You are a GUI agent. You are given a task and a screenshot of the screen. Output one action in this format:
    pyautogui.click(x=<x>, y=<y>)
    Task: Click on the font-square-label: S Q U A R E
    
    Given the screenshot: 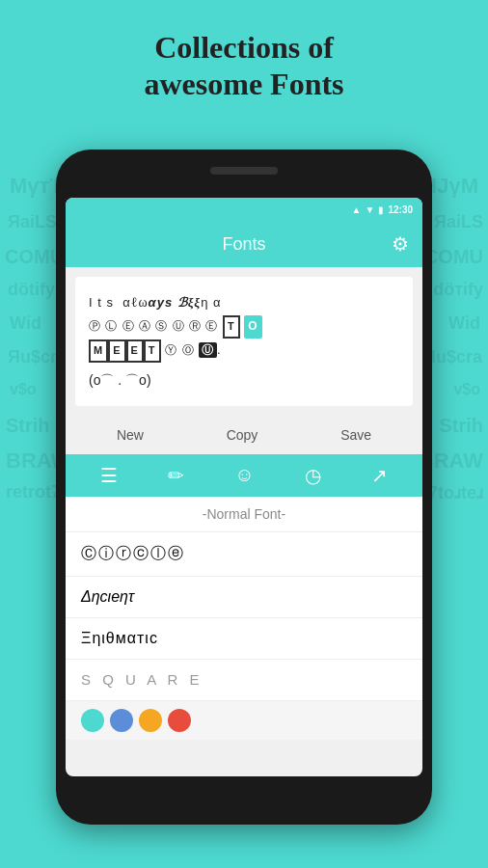 What is the action you would take?
    pyautogui.click(x=143, y=679)
    